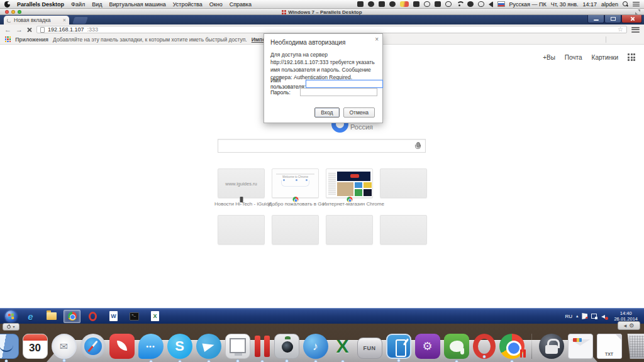 This screenshot has height=362, width=644. Describe the element at coordinates (371, 4) in the screenshot. I see `sync-status-icon` at that location.